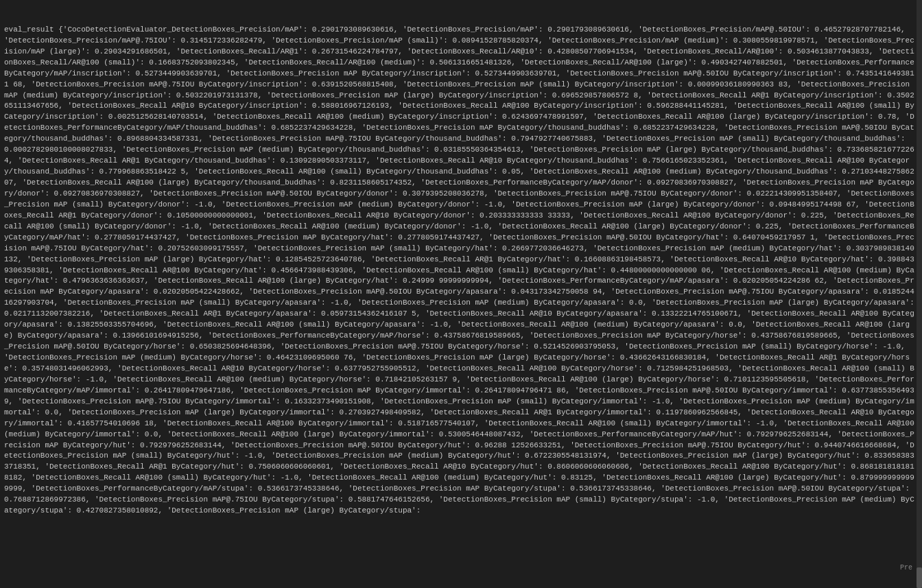 Image resolution: width=922 pixels, height=588 pixels. What do you see at coordinates (919, 294) in the screenshot?
I see `scrollbar` at bounding box center [919, 294].